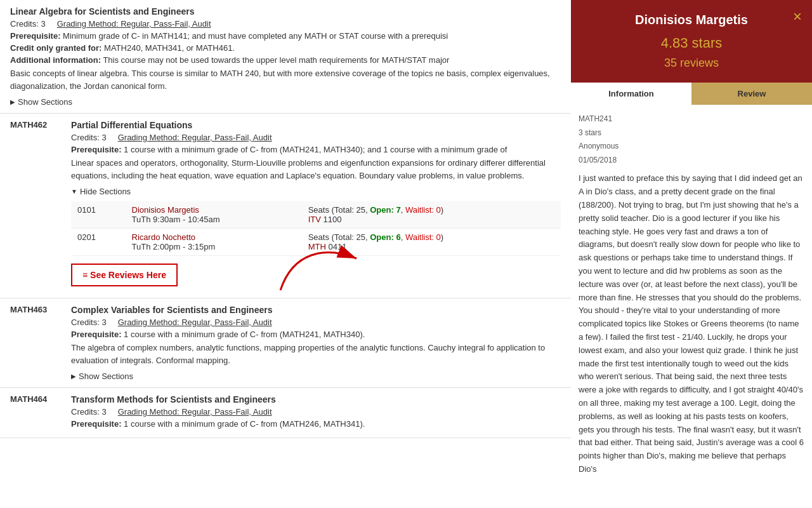 This screenshot has height=508, width=812. I want to click on course-item-math464: MATH464 Transform Methods for Scientists…, so click(285, 413).